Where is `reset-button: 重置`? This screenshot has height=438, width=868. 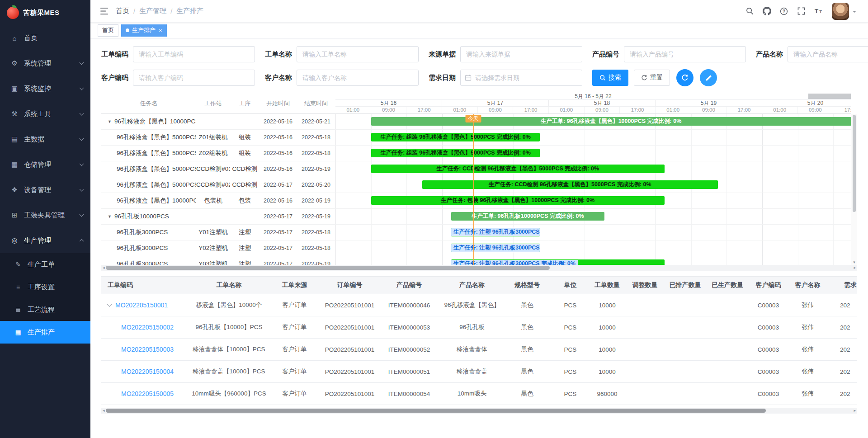
reset-button: 重置 is located at coordinates (652, 78).